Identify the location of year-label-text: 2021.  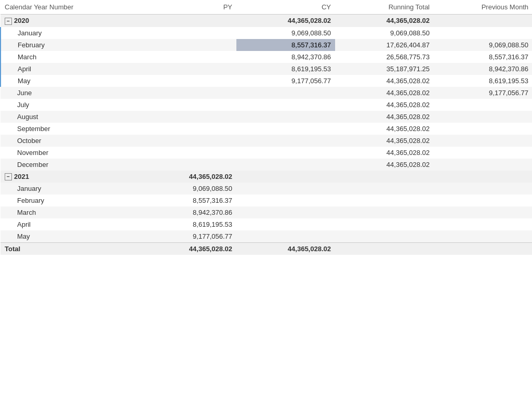
(22, 177).